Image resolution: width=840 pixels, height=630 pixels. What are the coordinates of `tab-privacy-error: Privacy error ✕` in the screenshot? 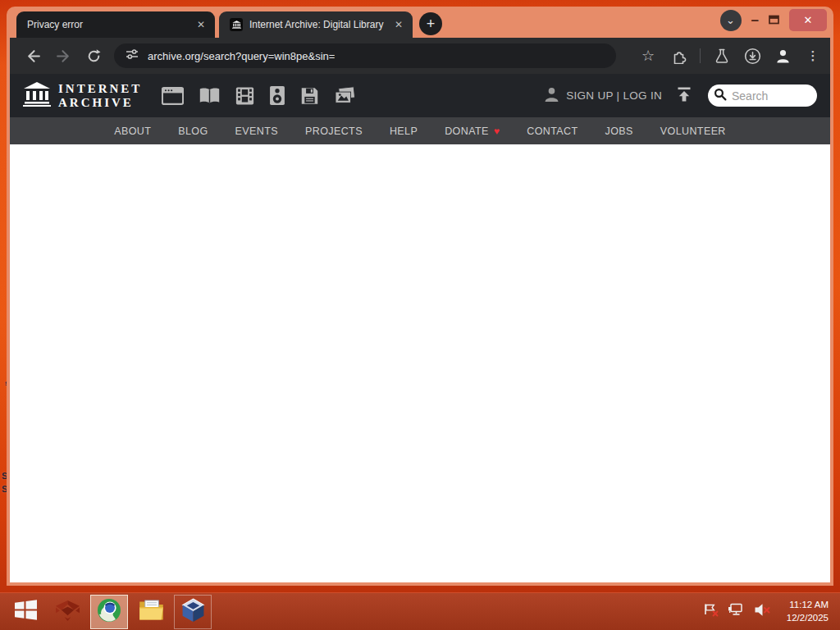 It's located at (116, 25).